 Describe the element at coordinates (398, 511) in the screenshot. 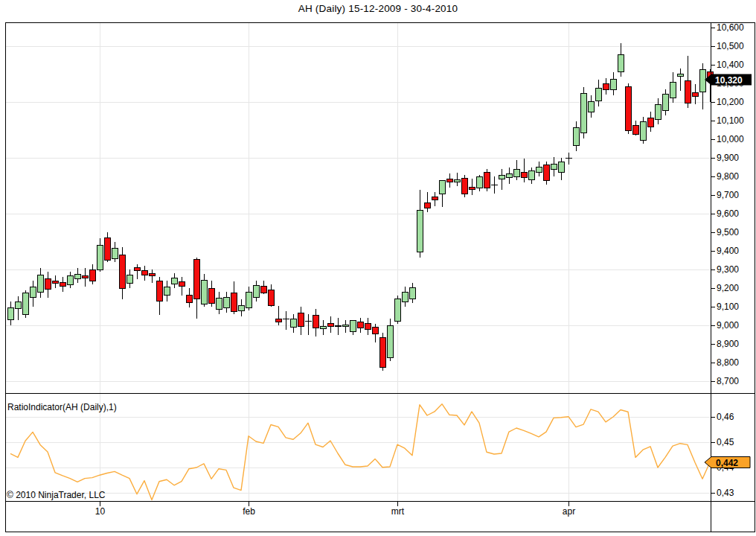

I see `x-axis-label: mrt` at that location.